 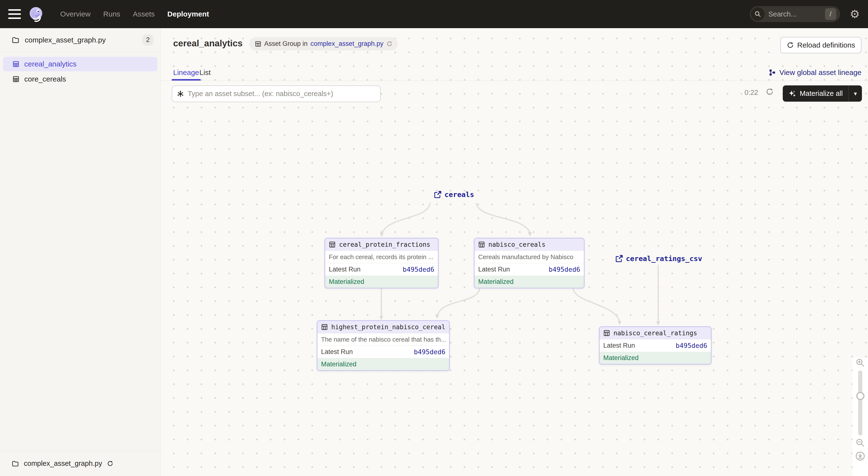 What do you see at coordinates (80, 64) in the screenshot?
I see `sidebar-item-cereal-analytics: cereal_analytics` at bounding box center [80, 64].